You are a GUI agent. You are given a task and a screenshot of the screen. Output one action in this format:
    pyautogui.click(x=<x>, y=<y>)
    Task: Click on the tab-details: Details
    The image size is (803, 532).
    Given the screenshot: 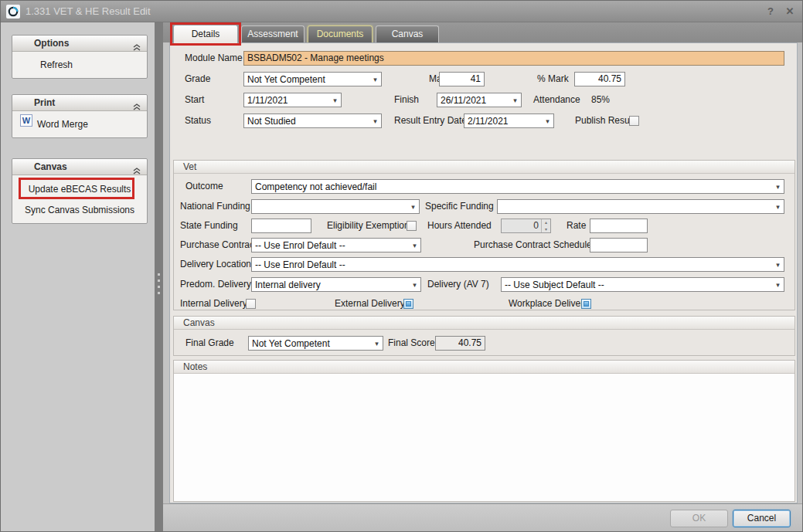 What is the action you would take?
    pyautogui.click(x=206, y=34)
    